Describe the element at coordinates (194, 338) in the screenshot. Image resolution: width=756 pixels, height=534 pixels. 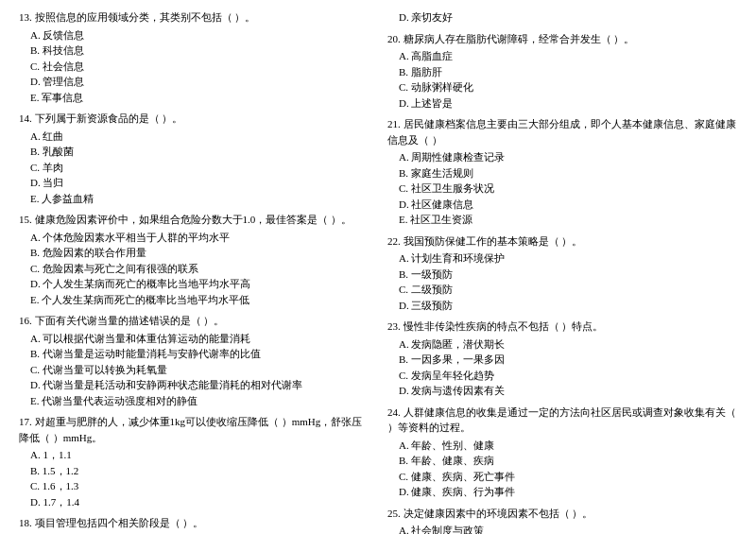
I see `option-item: A. 可以根据代谢当量和体重估算运动的能量消耗` at that location.